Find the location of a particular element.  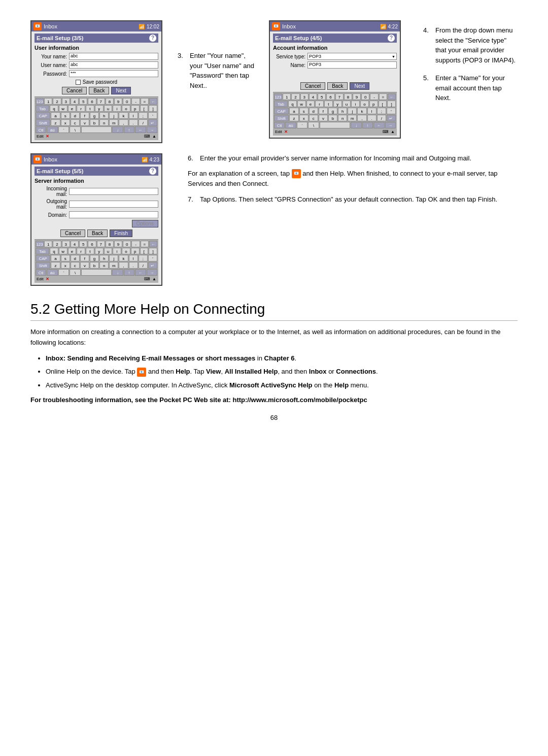

kb-6: 6 is located at coordinates (92, 102).